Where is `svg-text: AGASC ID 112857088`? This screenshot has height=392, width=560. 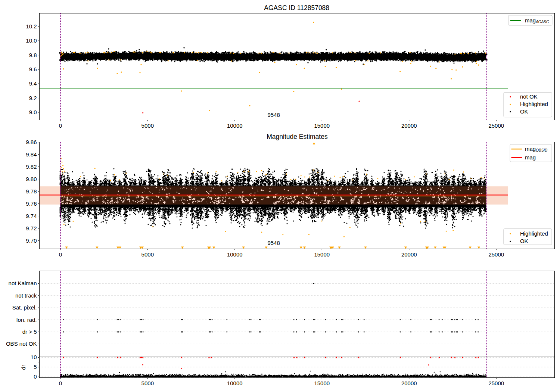 svg-text: AGASC ID 112857088 is located at coordinates (296, 8).